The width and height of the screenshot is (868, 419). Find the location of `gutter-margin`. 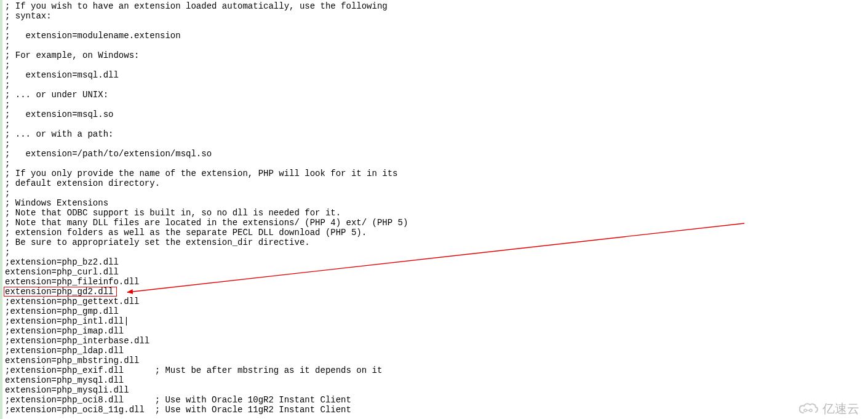

gutter-margin is located at coordinates (1, 209).